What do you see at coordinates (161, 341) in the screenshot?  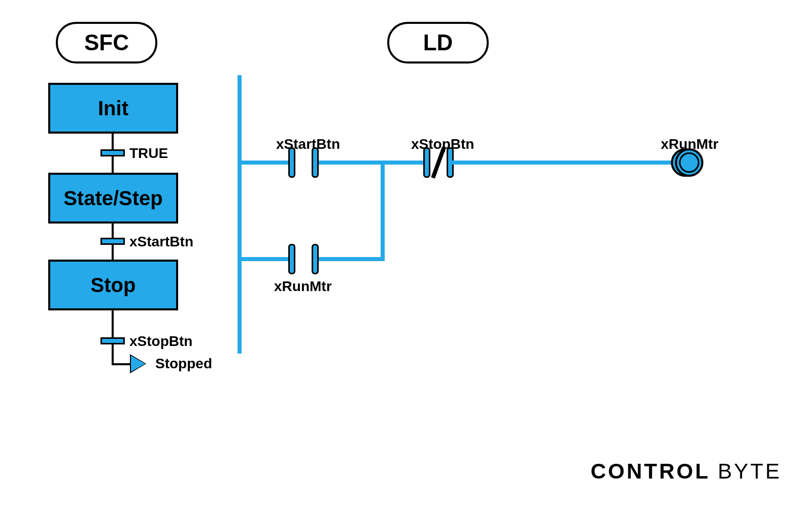 I see `sfc-transition-label: xStopBtn` at bounding box center [161, 341].